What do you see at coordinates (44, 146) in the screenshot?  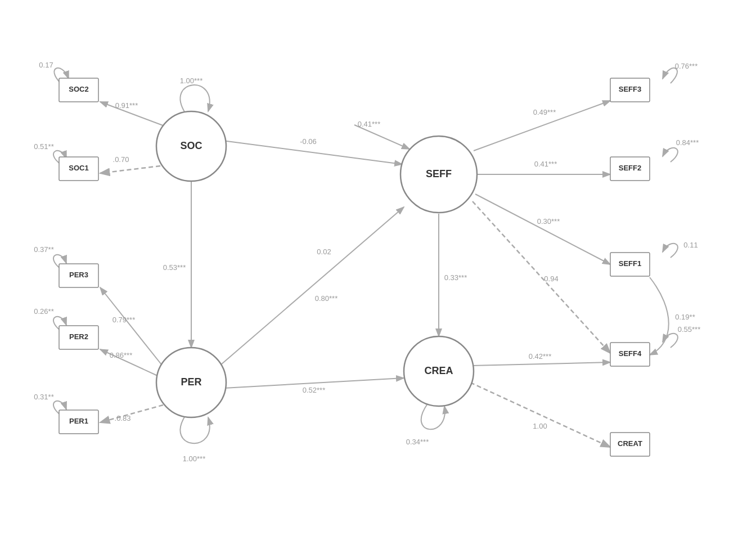 I see `svg-text: 0.51**` at bounding box center [44, 146].